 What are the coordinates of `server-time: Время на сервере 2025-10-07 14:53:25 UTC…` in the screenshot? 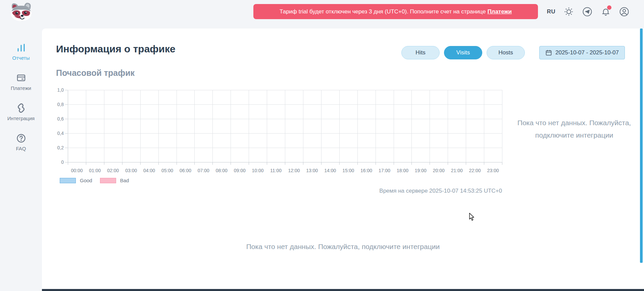 It's located at (401, 191).